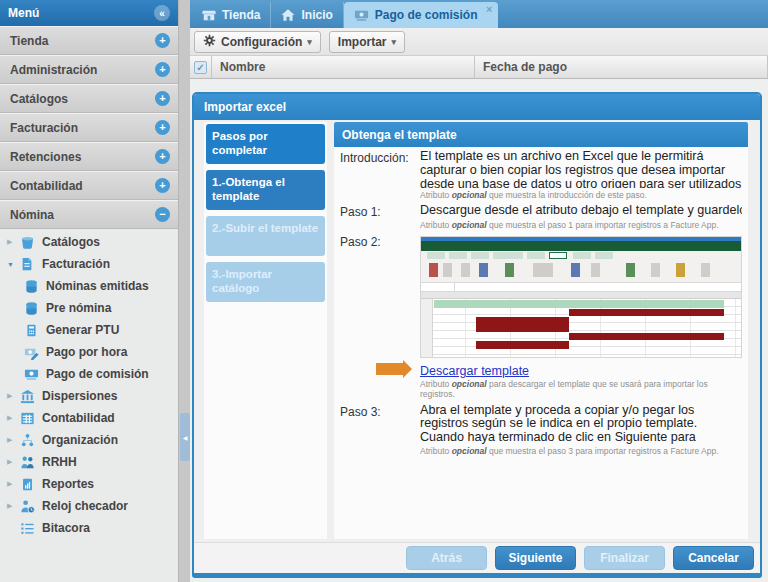 This screenshot has height=582, width=768. I want to click on intro-text: El template es un archivo en Excel que l…, so click(581, 169).